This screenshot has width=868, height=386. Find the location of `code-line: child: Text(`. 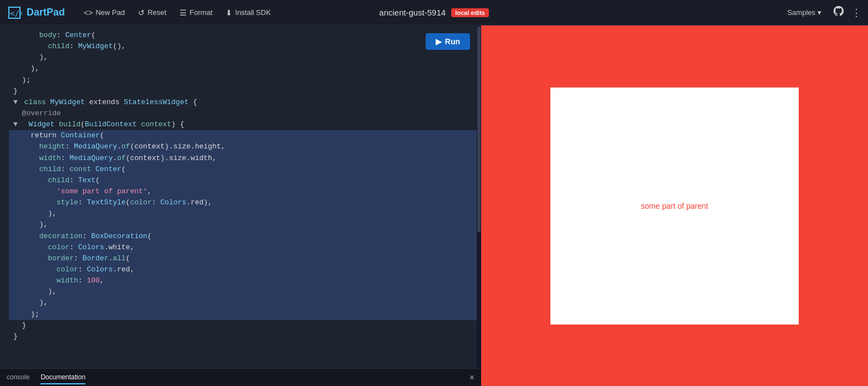

code-line: child: Text( is located at coordinates (245, 181).